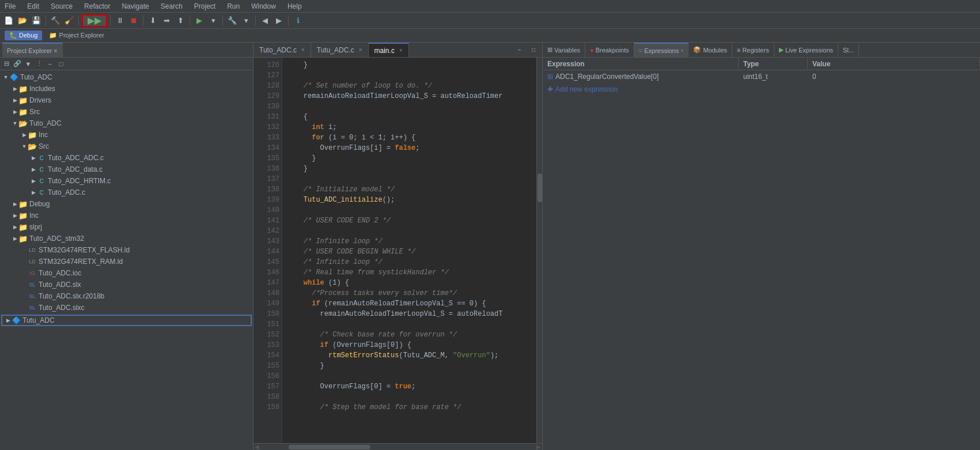 The image size is (980, 450). Describe the element at coordinates (127, 204) in the screenshot. I see `tree-item-debug: ▶ 📁 Debug` at that location.